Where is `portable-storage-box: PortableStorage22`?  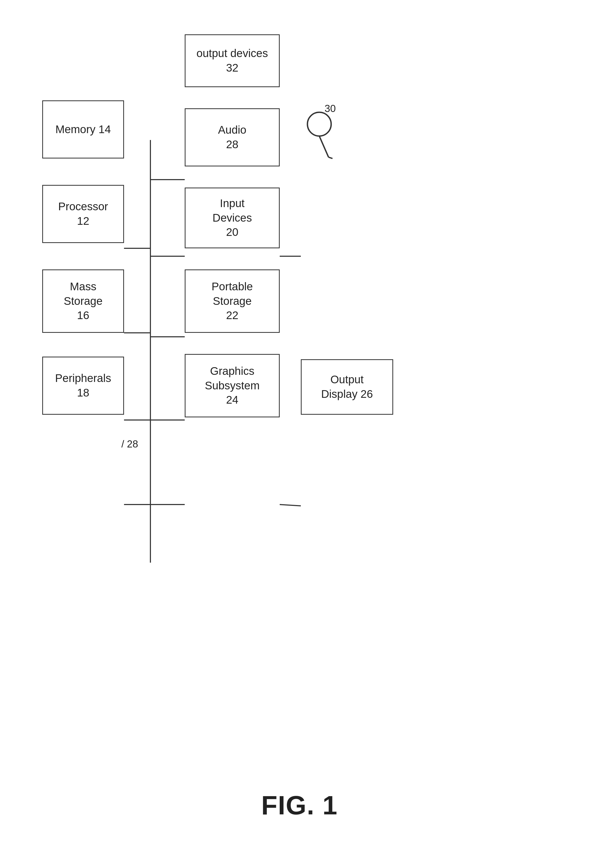
portable-storage-box: PortableStorage22 is located at coordinates (232, 301).